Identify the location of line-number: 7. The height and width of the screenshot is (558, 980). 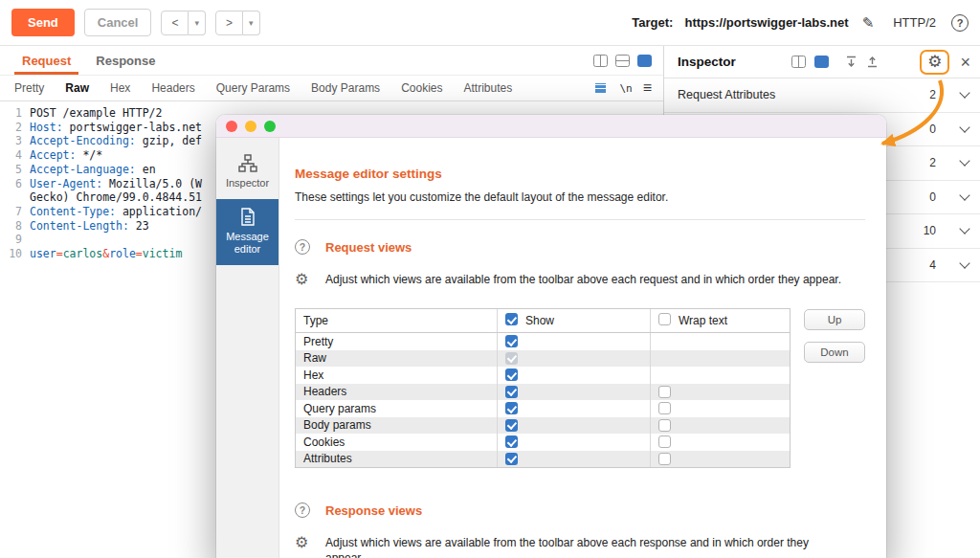
(17, 212).